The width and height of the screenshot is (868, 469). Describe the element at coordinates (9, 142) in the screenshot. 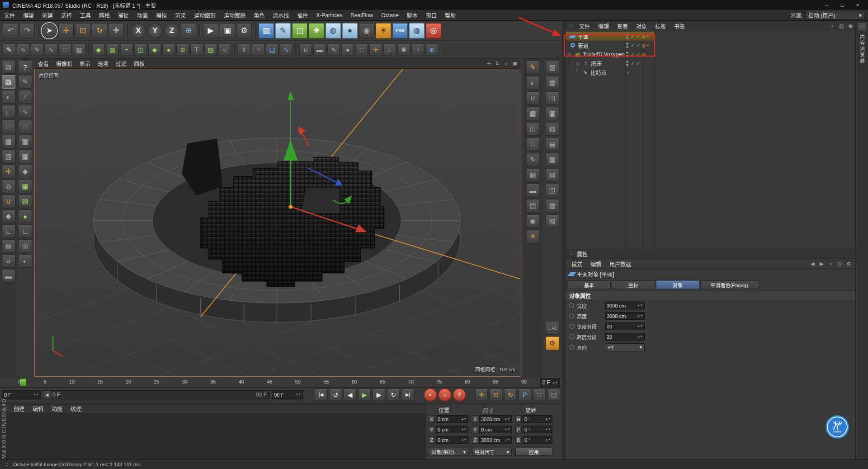

I see `edges-mode-icon: ▦` at that location.